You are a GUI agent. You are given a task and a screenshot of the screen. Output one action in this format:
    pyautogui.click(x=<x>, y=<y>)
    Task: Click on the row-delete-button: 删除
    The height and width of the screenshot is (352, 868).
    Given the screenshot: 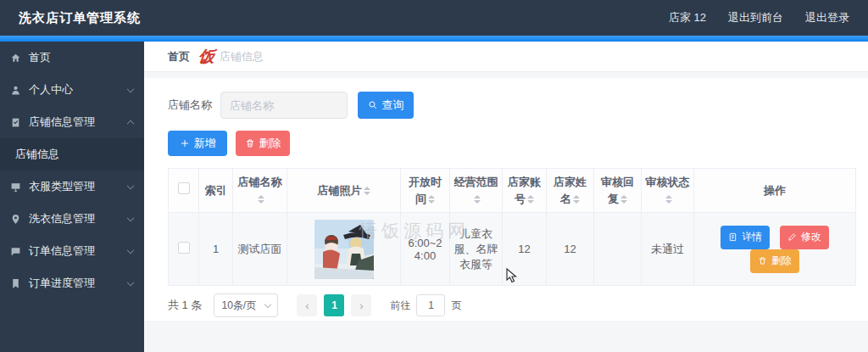 What is the action you would take?
    pyautogui.click(x=775, y=261)
    